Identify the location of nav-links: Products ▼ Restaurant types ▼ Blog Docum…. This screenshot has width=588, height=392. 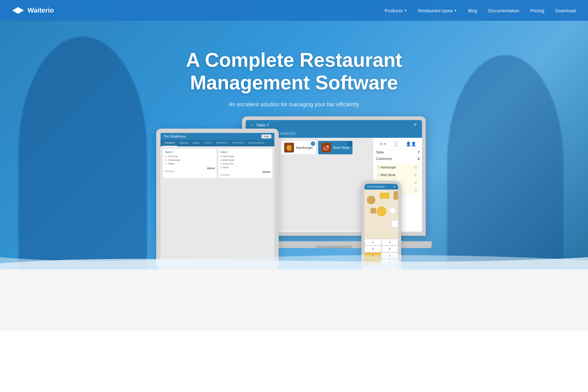
(480, 10).